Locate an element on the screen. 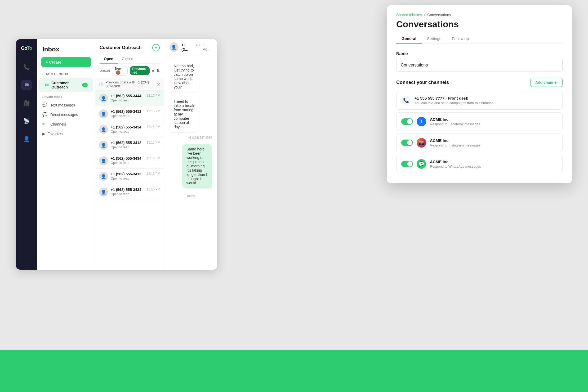 This screenshot has width=588, height=392. favorites-item: ▶ Favorites is located at coordinates (66, 134).